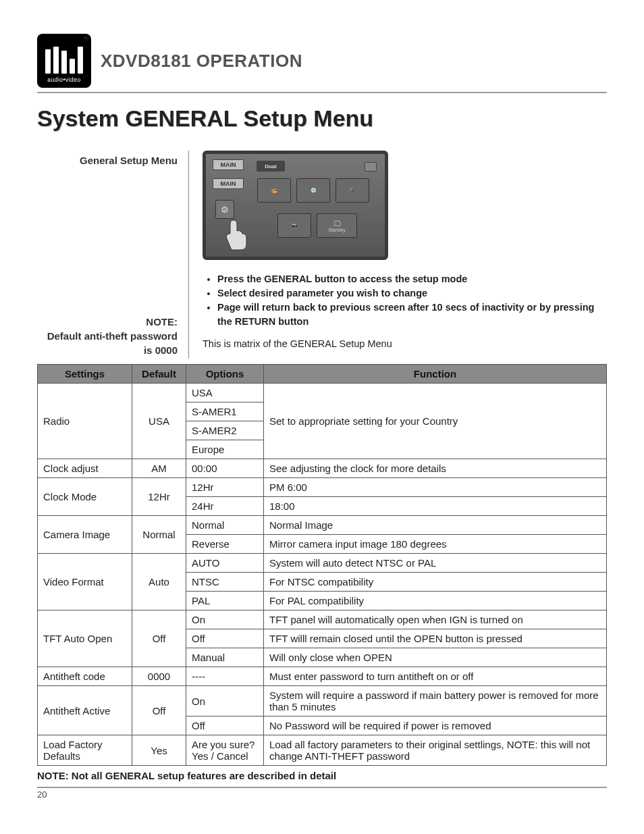 The image size is (644, 834). What do you see at coordinates (323, 563) in the screenshot?
I see `table-row: Video Format Auto AUTO System will auto …` at bounding box center [323, 563].